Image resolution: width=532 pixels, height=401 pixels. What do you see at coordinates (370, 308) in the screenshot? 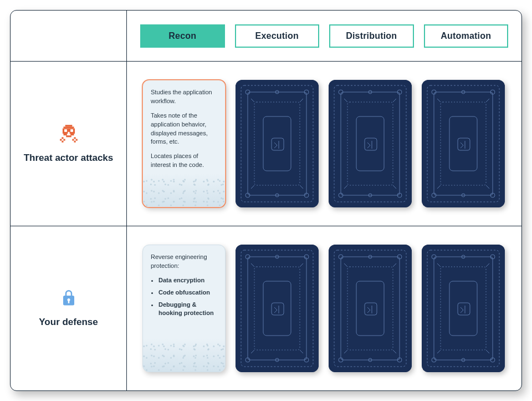
I see `defense-distribution-card-back` at bounding box center [370, 308].